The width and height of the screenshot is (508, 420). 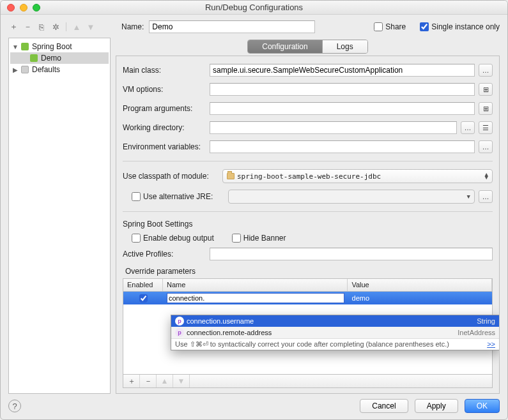 I want to click on settings-icon: ✲, so click(x=56, y=27).